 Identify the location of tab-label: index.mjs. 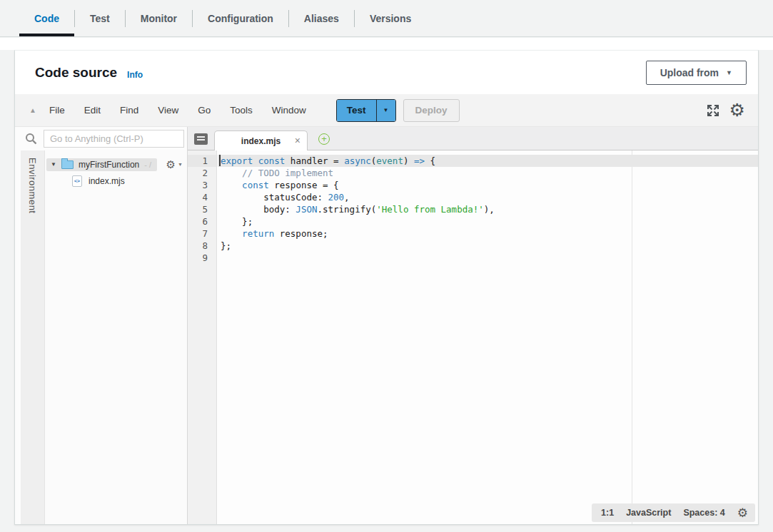
(261, 141).